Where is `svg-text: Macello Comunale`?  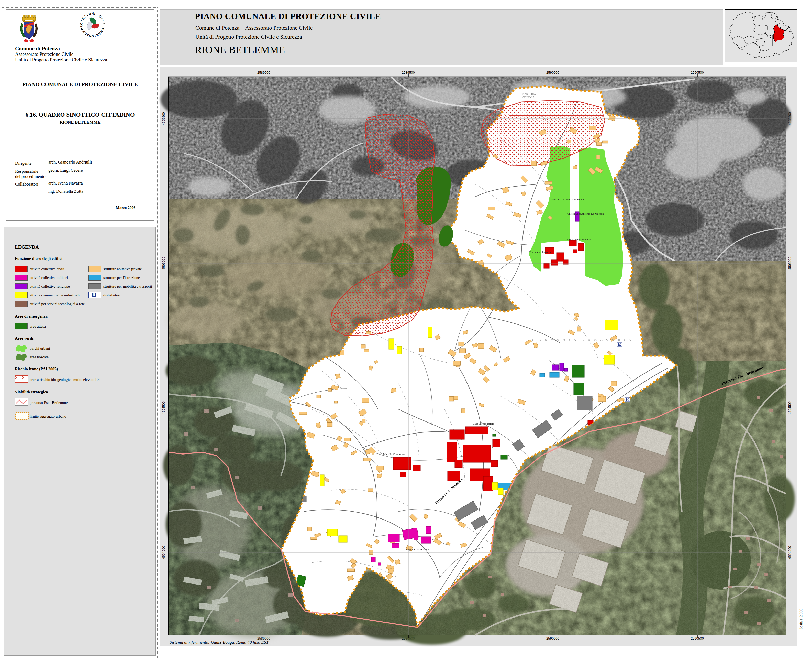
svg-text: Macello Comunale is located at coordinates (394, 454).